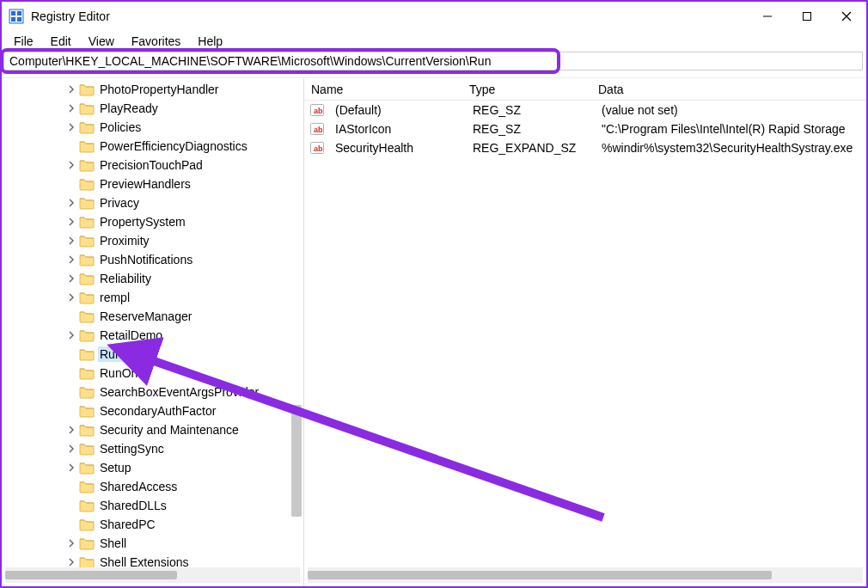  Describe the element at coordinates (847, 16) in the screenshot. I see `close-button` at that location.